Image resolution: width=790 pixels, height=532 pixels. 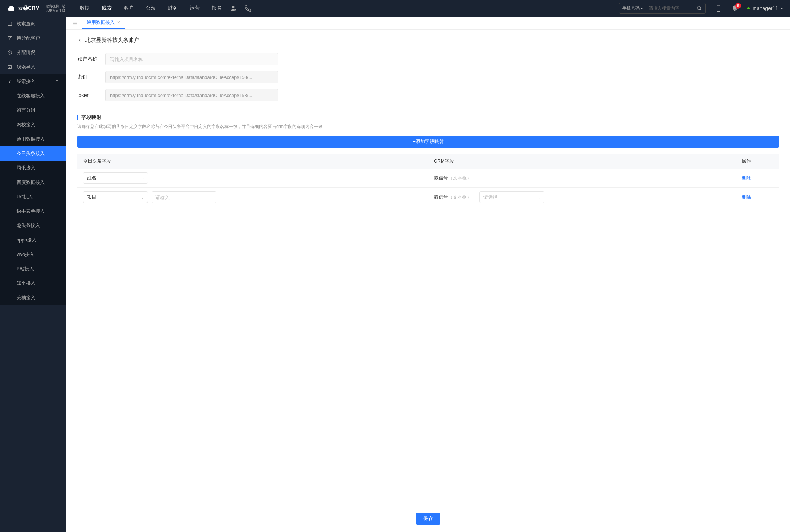 What do you see at coordinates (107, 8) in the screenshot?
I see `nav-item: 线索` at bounding box center [107, 8].